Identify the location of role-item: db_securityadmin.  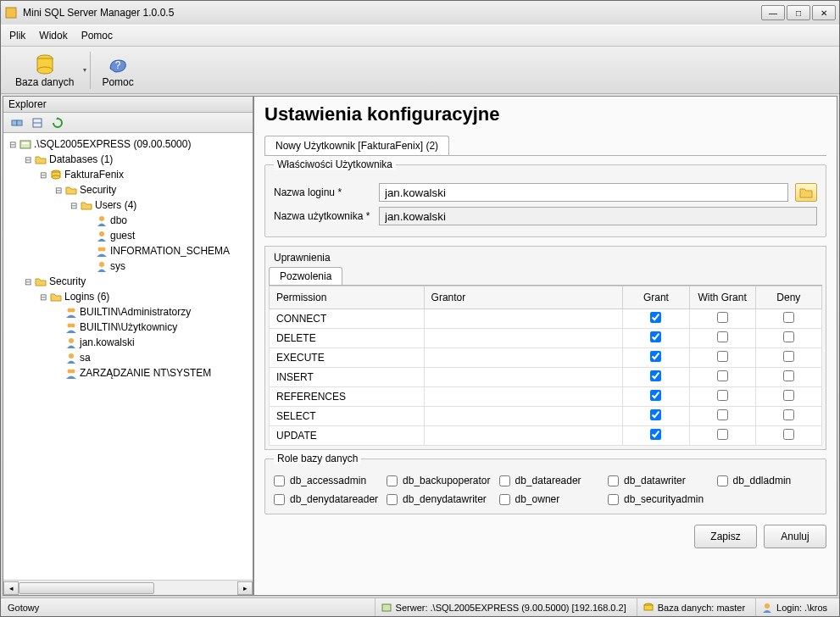
(658, 499).